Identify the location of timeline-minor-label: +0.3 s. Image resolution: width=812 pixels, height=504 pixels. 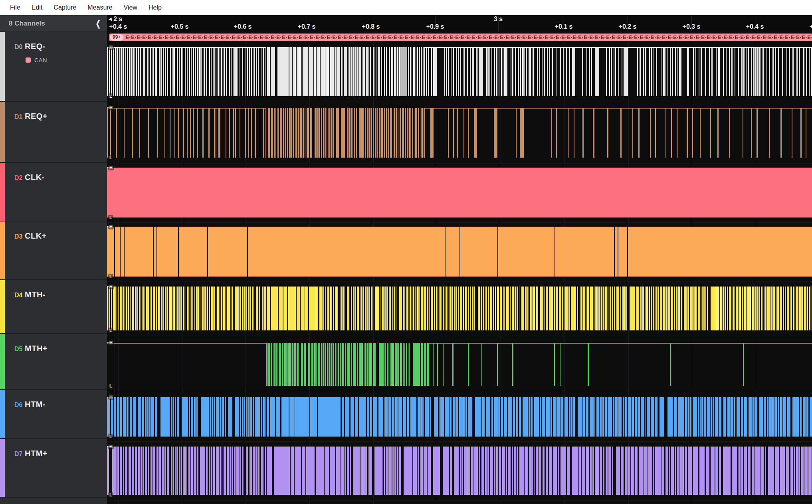
(691, 27).